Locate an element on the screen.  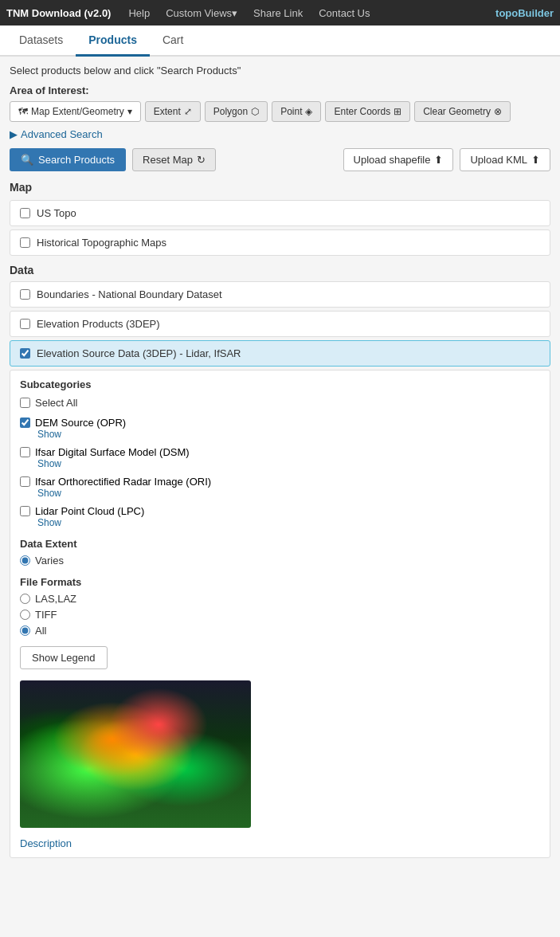
extent-button: Extent ⤢ is located at coordinates (173, 112).